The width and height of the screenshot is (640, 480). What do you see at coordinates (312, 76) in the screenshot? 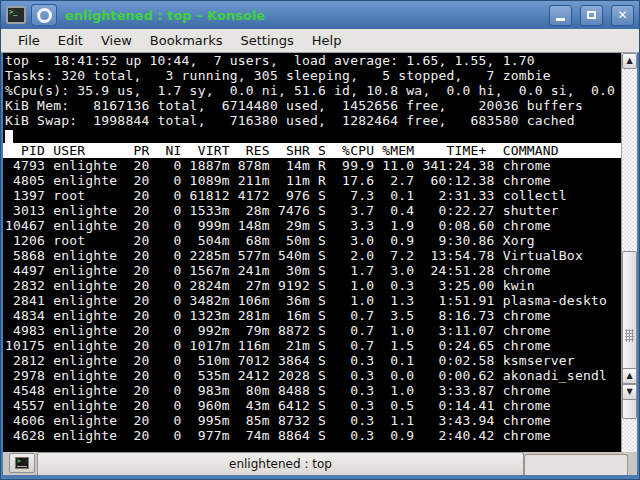
I see `terminal-summary-line: Tasks: 320 total, 3 running, 305 sleepin…` at bounding box center [312, 76].